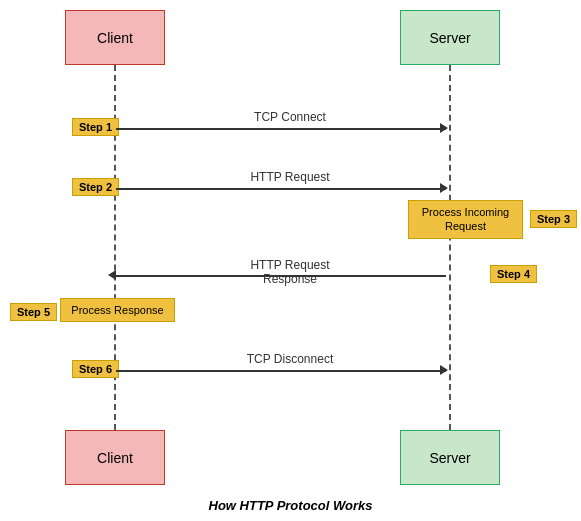 This screenshot has height=521, width=581. What do you see at coordinates (466, 220) in the screenshot?
I see `process-incoming-box: Process IncomingRequest` at bounding box center [466, 220].